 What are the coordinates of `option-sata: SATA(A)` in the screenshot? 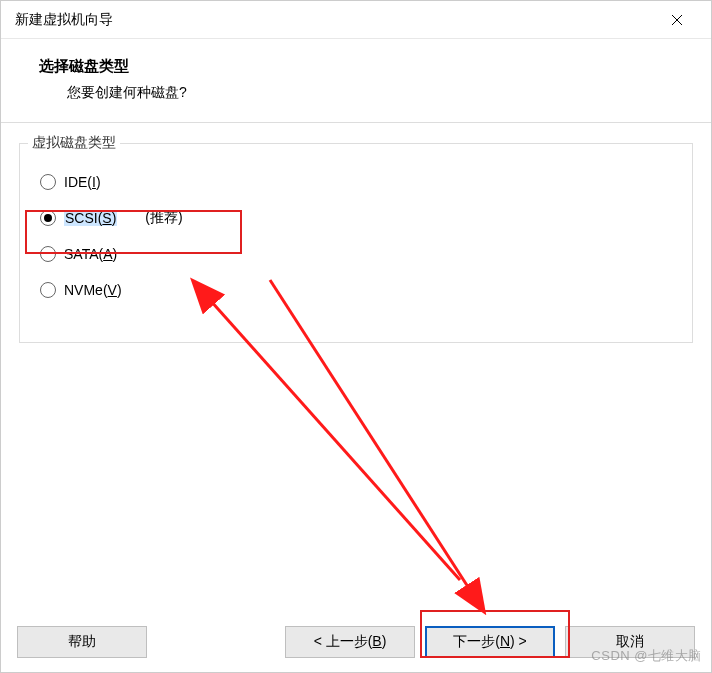 It's located at (356, 254).